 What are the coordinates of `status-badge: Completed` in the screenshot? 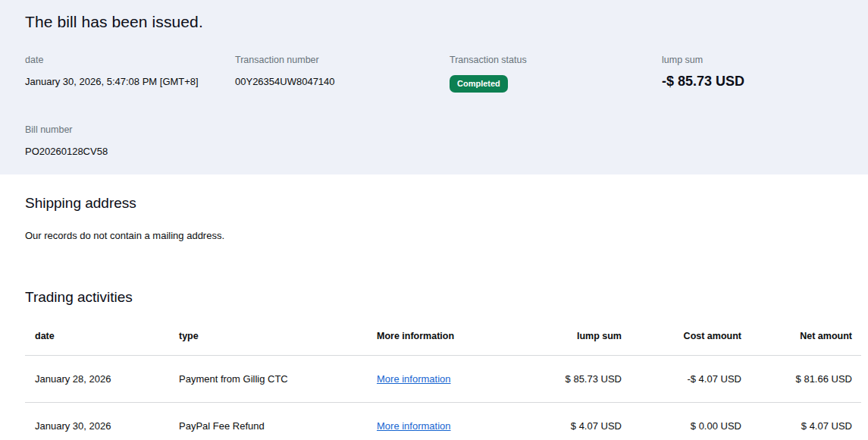 It's located at (479, 83).